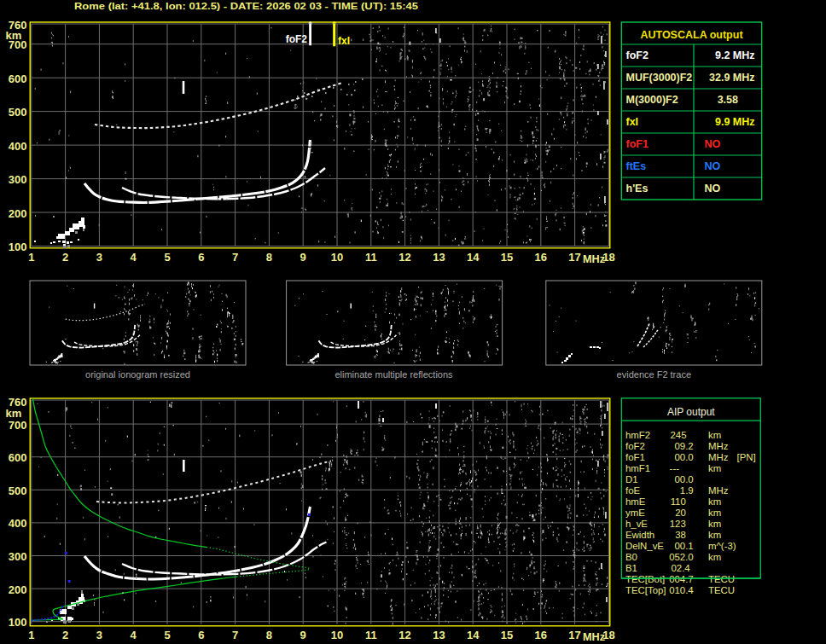  What do you see at coordinates (637, 524) in the screenshot?
I see `svg-text: h_vE` at bounding box center [637, 524].